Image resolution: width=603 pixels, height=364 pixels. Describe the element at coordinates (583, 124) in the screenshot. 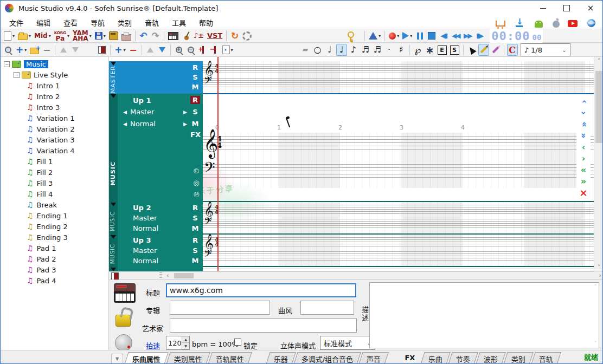

I see `move-top-button: »` at that location.